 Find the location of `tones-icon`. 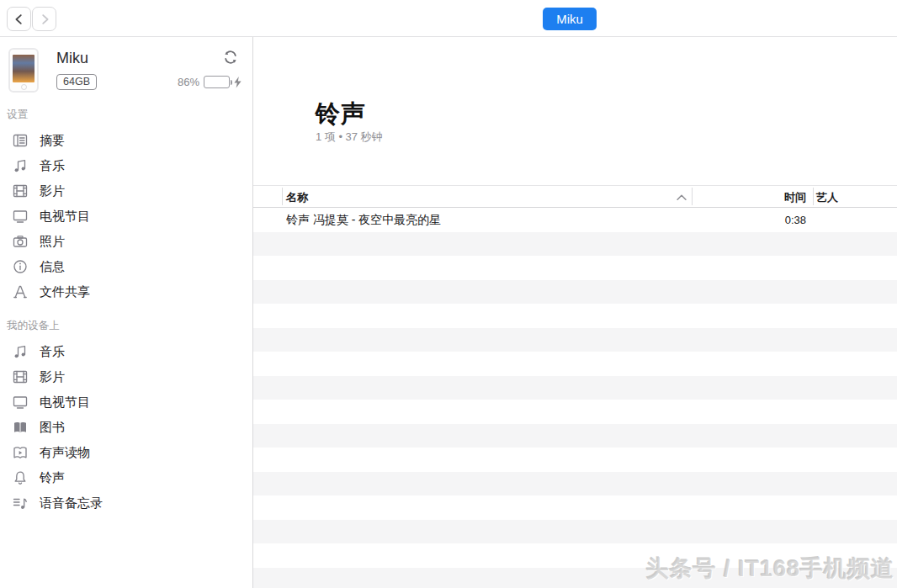

tones-icon is located at coordinates (20, 478).